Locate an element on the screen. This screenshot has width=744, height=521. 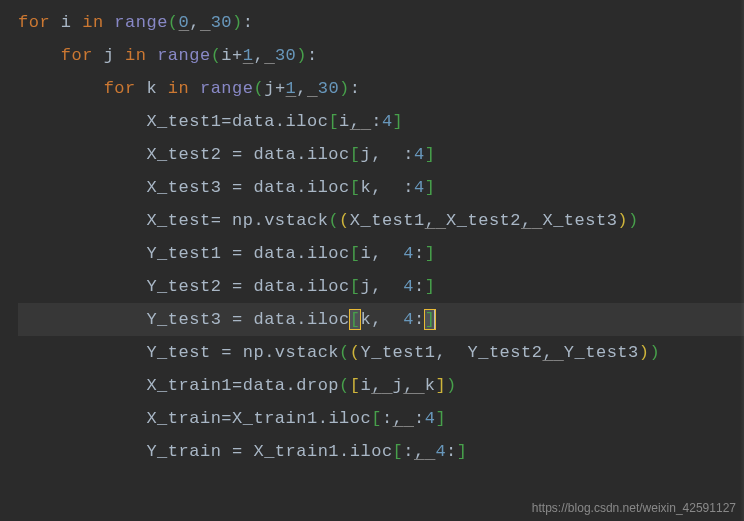
var-ytrain: Y_train is located at coordinates (184, 452).